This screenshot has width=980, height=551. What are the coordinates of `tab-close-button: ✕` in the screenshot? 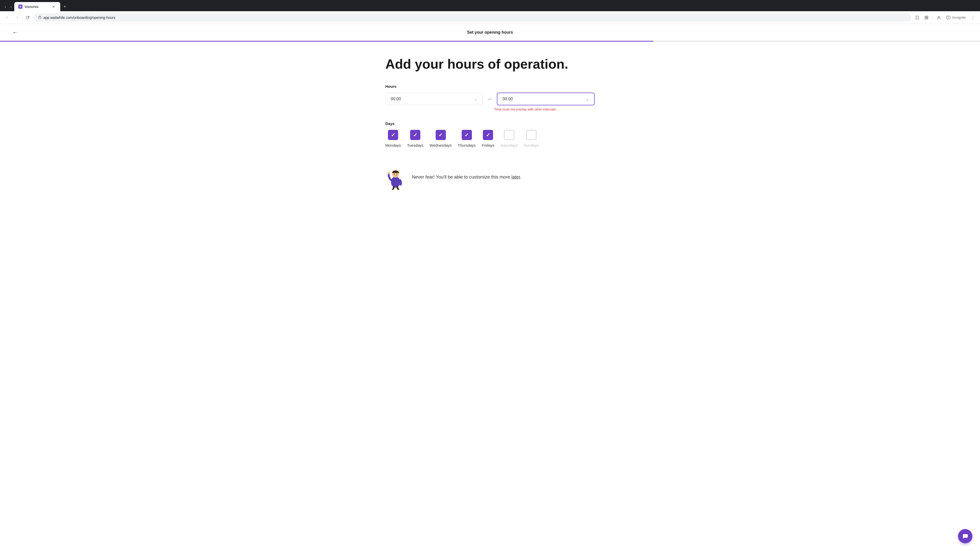 It's located at (54, 7).